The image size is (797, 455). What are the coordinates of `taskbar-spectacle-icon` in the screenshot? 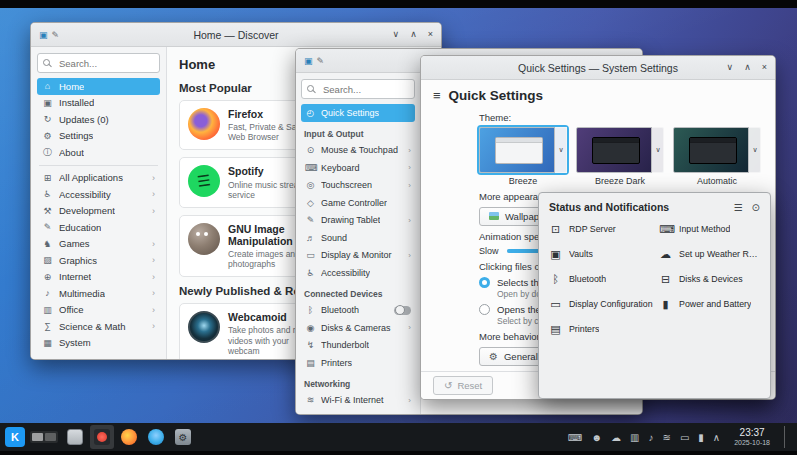 It's located at (102, 437).